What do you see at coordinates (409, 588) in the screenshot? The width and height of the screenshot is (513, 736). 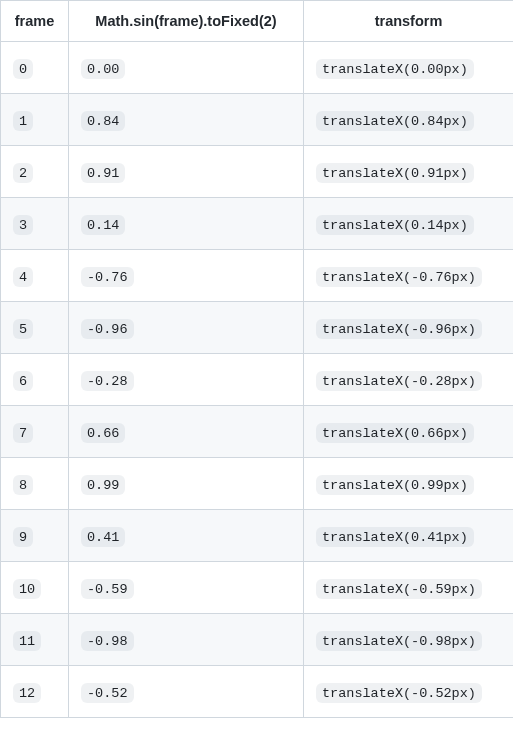 I see `cell-transform: translateX(-0.59px)` at bounding box center [409, 588].